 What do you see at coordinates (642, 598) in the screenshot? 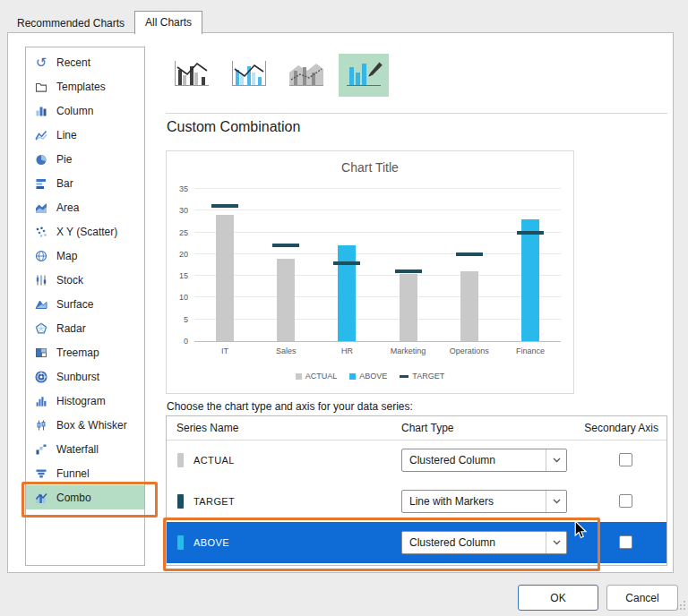
I see `cancel-button: Cancel` at bounding box center [642, 598].